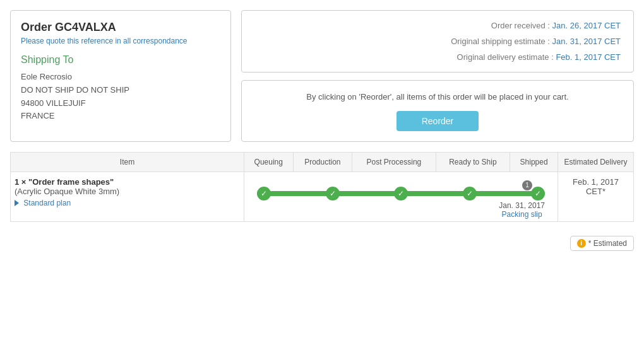 Image resolution: width=644 pixels, height=343 pixels. Describe the element at coordinates (602, 243) in the screenshot. I see `estimated-badge: i * Estimated` at that location.